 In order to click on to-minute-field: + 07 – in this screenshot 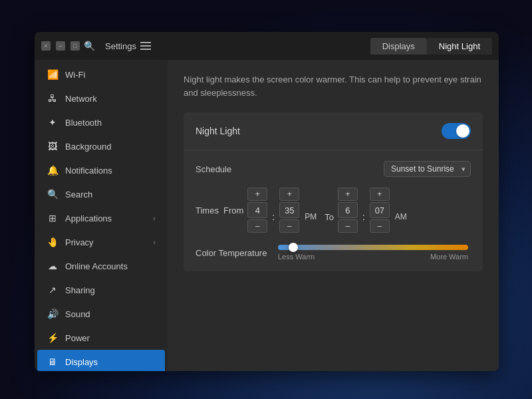, I will do `click(380, 210)`.